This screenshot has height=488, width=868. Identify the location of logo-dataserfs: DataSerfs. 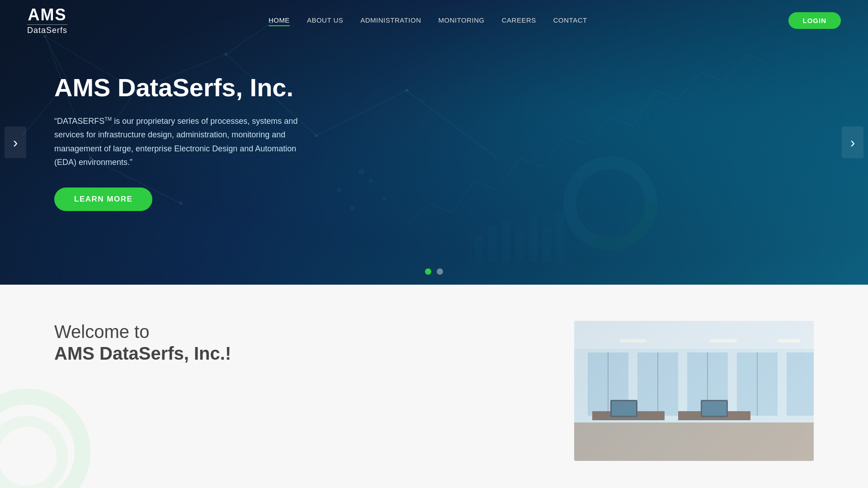
(47, 30).